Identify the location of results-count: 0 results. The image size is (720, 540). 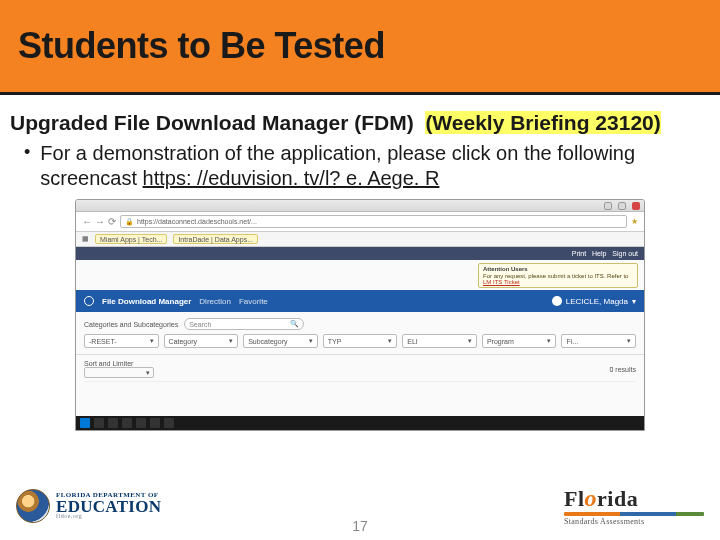
(623, 370).